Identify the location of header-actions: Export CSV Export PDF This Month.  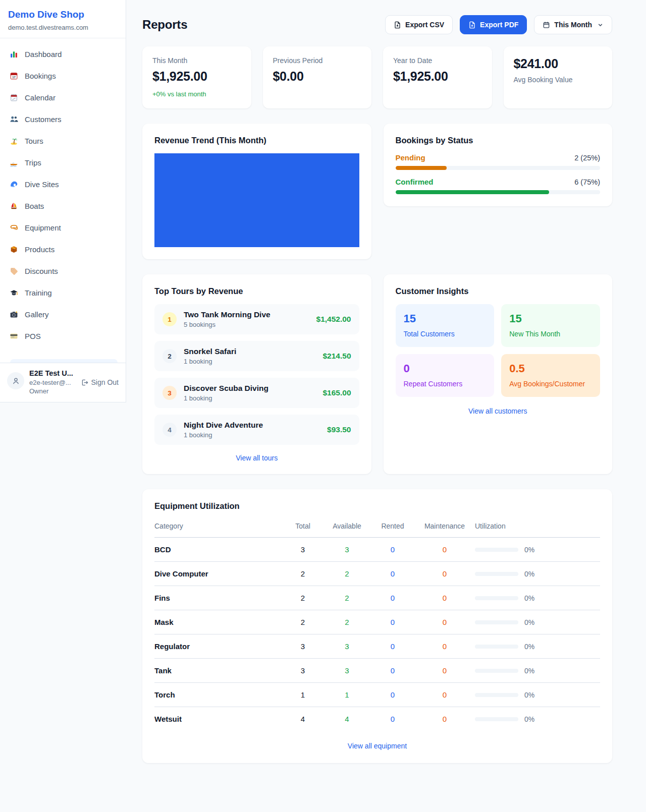
(499, 25).